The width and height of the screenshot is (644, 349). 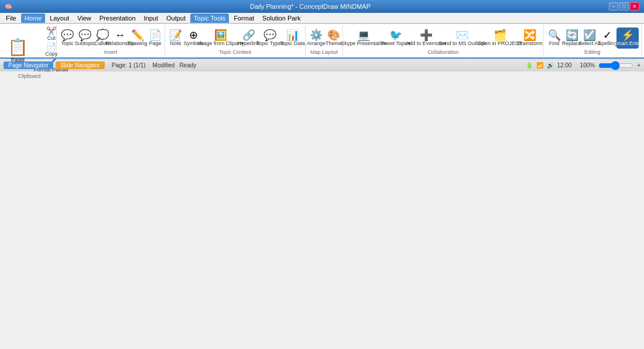 What do you see at coordinates (80, 66) in the screenshot?
I see `slide-navigator-button: Slide Navigator` at bounding box center [80, 66].